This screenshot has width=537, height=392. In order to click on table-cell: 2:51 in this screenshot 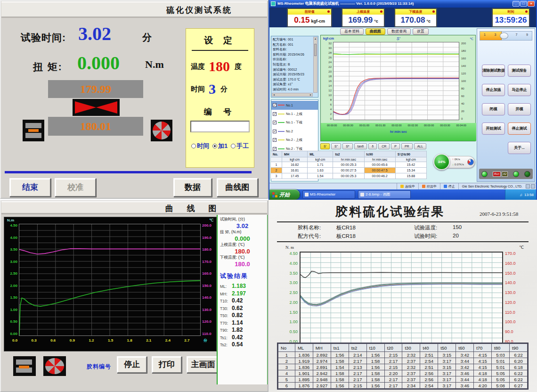, I will do `click(429, 355)`.